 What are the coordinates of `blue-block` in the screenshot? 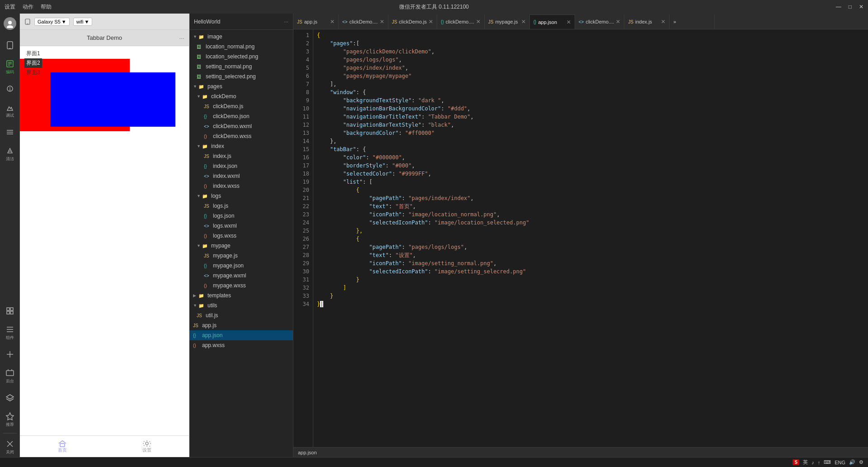 It's located at (113, 100).